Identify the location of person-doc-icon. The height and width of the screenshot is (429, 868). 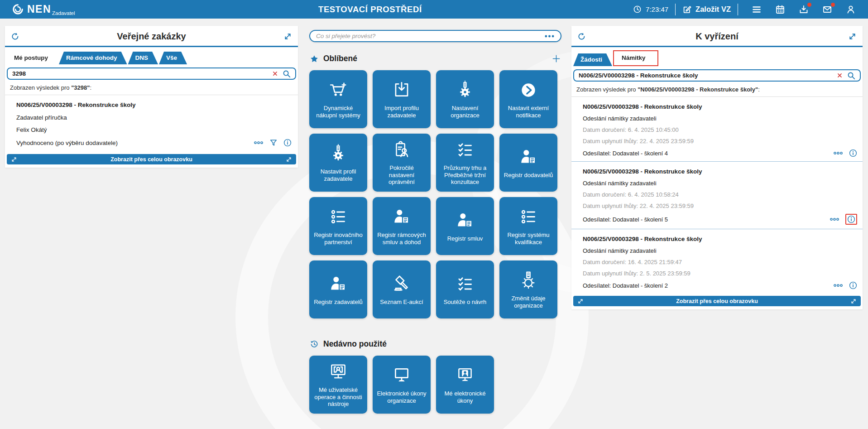
(528, 157).